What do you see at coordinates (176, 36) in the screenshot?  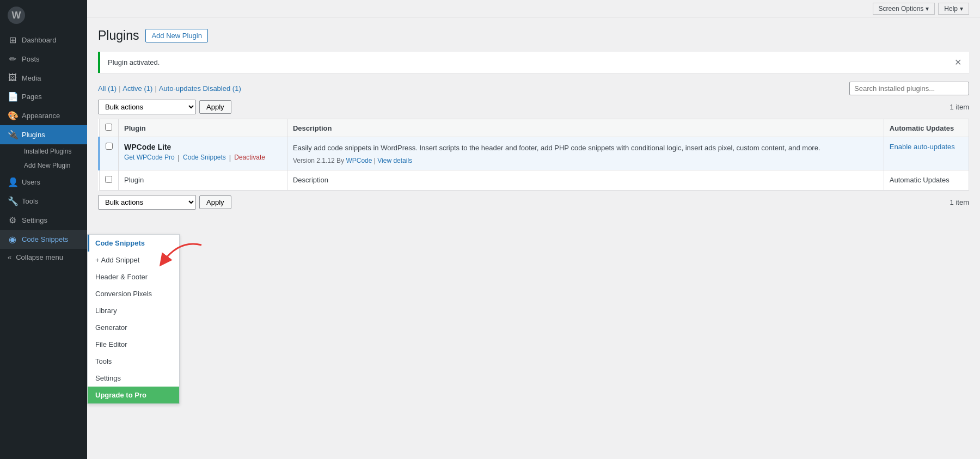 I see `add-new-plugin-button: Add New Plugin` at bounding box center [176, 36].